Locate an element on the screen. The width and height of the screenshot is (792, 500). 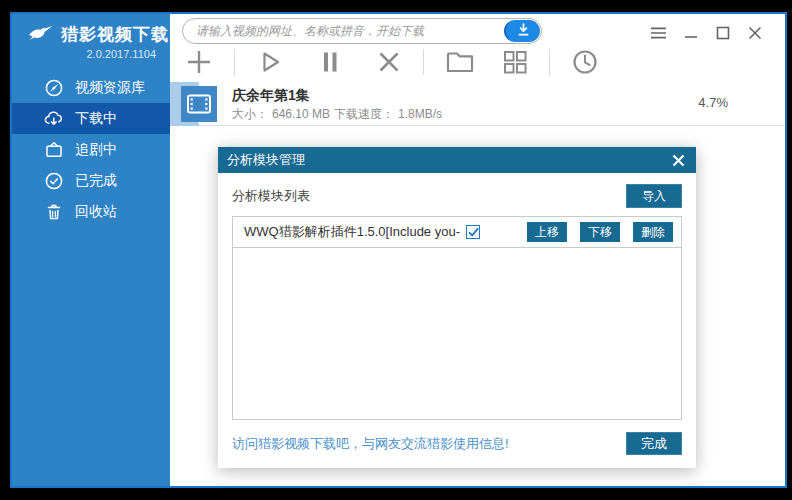
delete-button: 删除 is located at coordinates (653, 232).